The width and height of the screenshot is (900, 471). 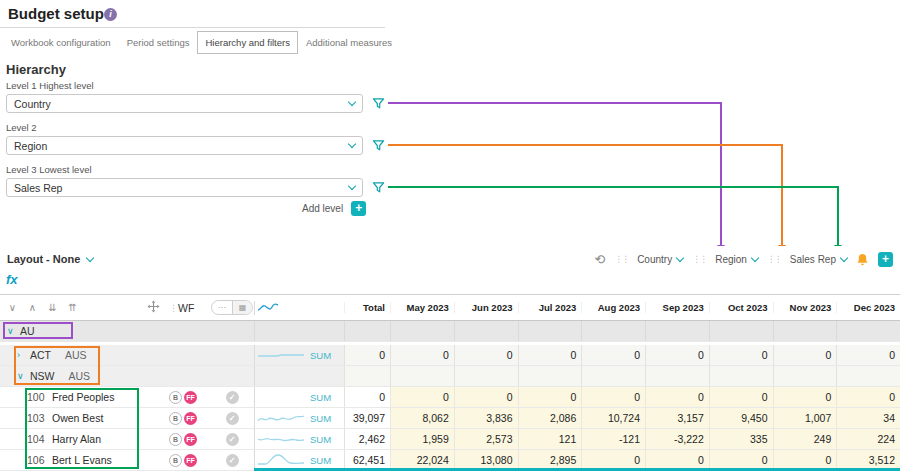 What do you see at coordinates (550, 460) in the screenshot?
I see `cell-jul-2023: 2,895` at bounding box center [550, 460].